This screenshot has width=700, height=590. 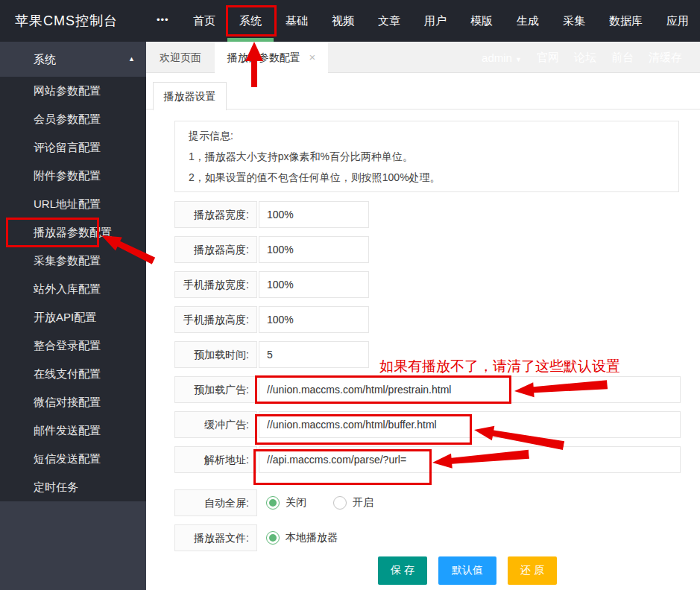 I want to click on player-height-label: 播放器高度:, so click(x=216, y=250).